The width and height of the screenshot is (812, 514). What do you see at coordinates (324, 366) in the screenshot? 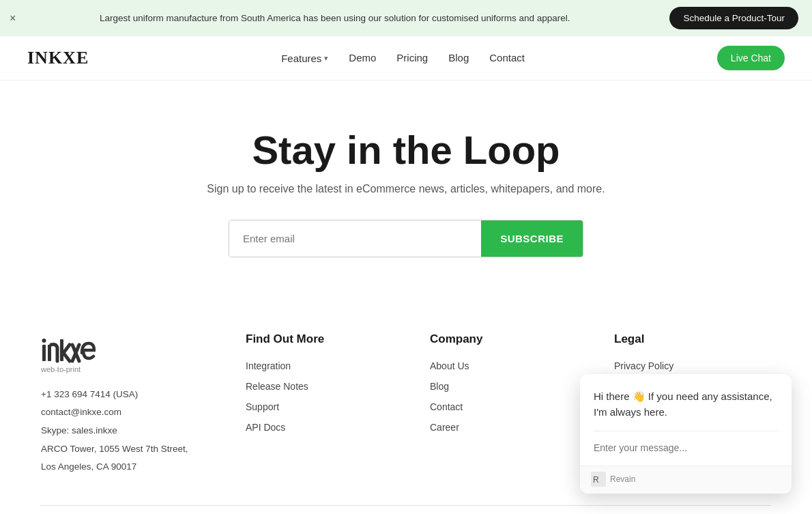
I see `list-item: Integration` at bounding box center [324, 366].